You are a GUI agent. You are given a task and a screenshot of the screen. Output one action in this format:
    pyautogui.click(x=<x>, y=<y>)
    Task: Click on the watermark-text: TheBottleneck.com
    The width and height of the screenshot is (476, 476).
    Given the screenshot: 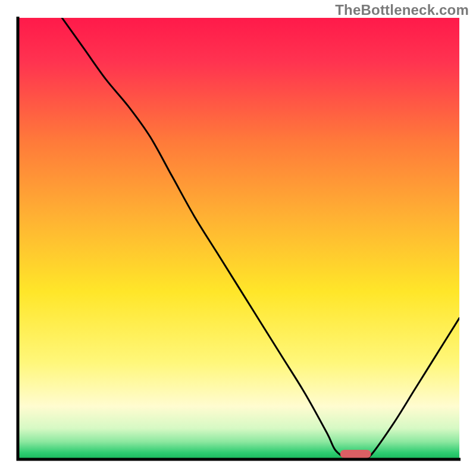 What is the action you would take?
    pyautogui.click(x=402, y=10)
    